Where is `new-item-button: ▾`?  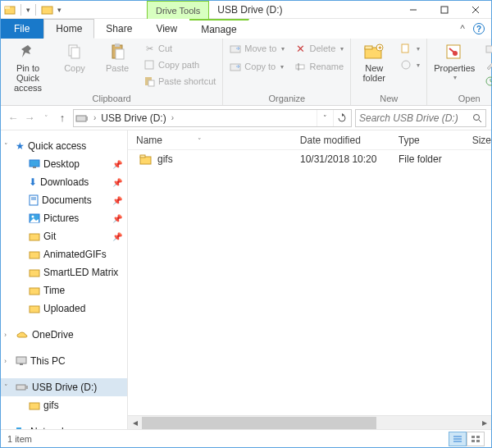 new-item-button: ▾ is located at coordinates (410, 48).